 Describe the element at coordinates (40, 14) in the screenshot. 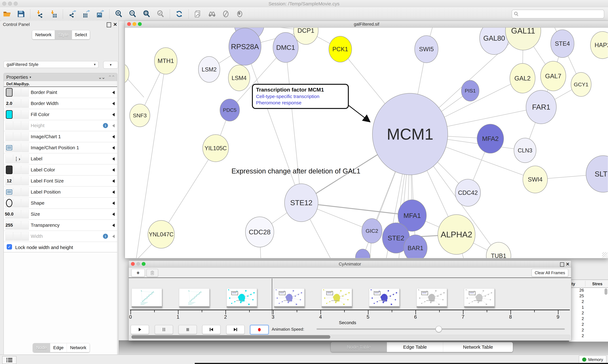

I see `import-network-icon` at that location.